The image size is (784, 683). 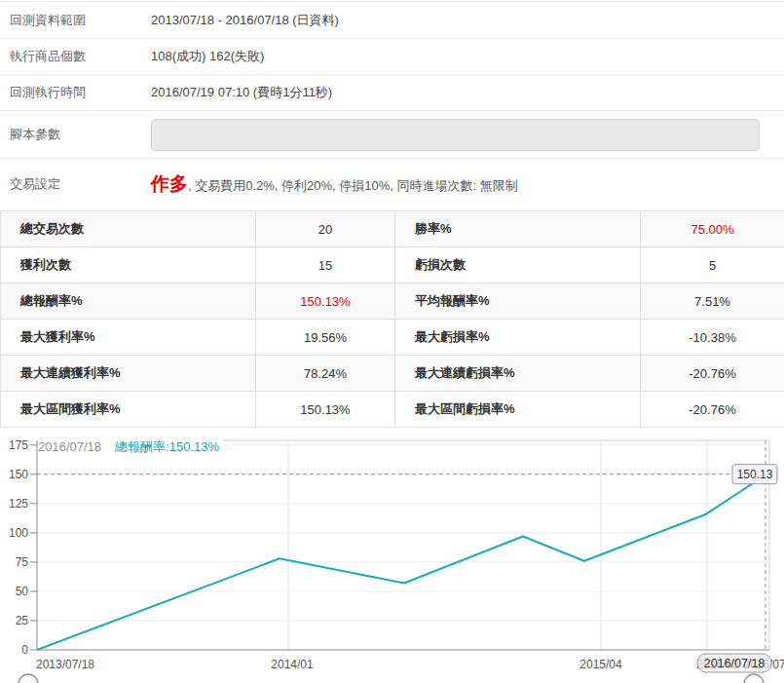 What do you see at coordinates (392, 94) in the screenshot?
I see `info-row-exec-time: 回測執行時間 2016/07/19 07:10 (費時1分11秒)` at bounding box center [392, 94].